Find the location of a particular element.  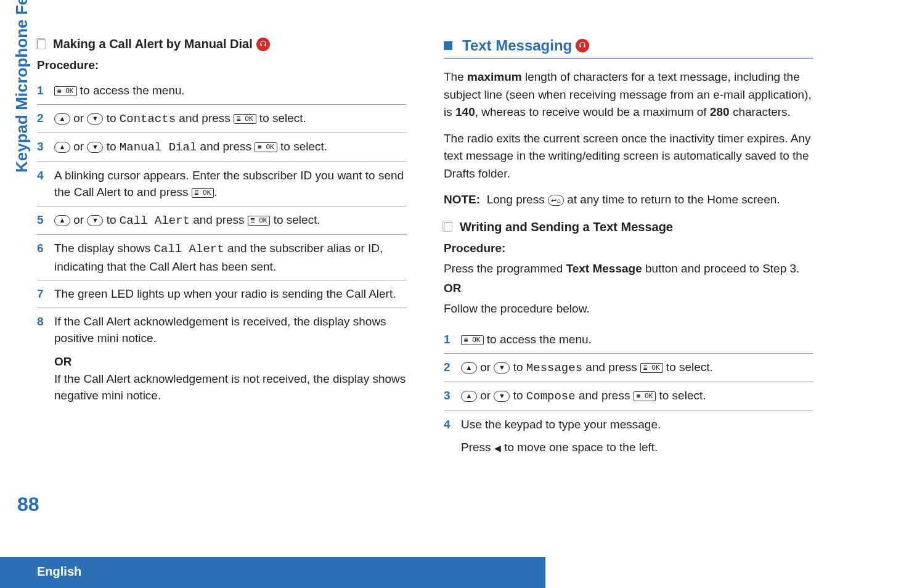

heading-rule is located at coordinates (629, 58).